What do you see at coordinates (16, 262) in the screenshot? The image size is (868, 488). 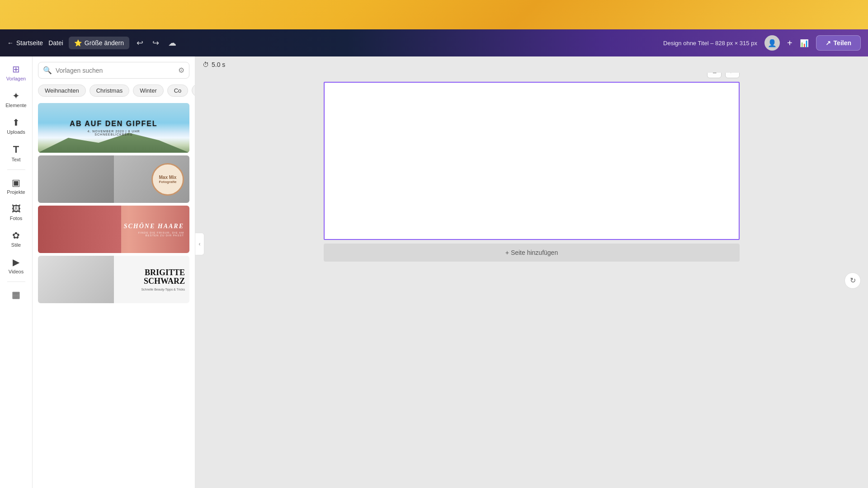 I see `videos-icon: ▶` at bounding box center [16, 262].